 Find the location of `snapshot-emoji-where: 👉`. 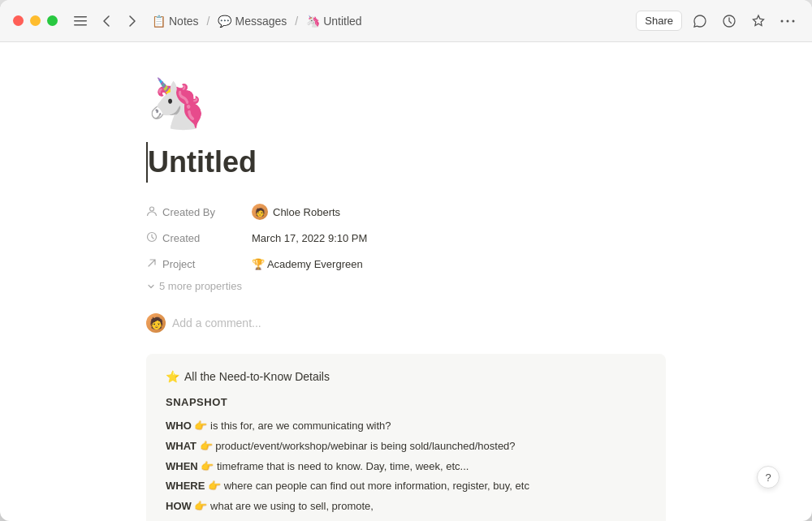

snapshot-emoji-where: 👉 is located at coordinates (216, 485).